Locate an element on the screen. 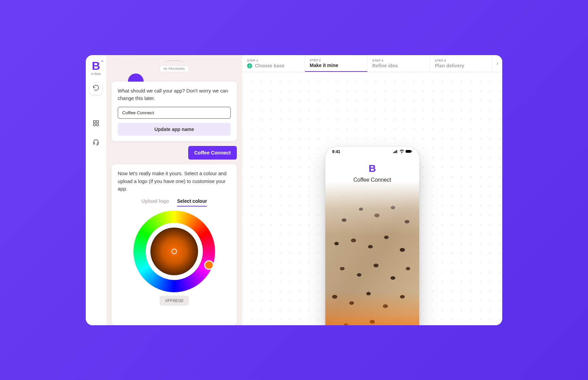  phone-preview: 9:41 B Coffee Con is located at coordinates (372, 236).